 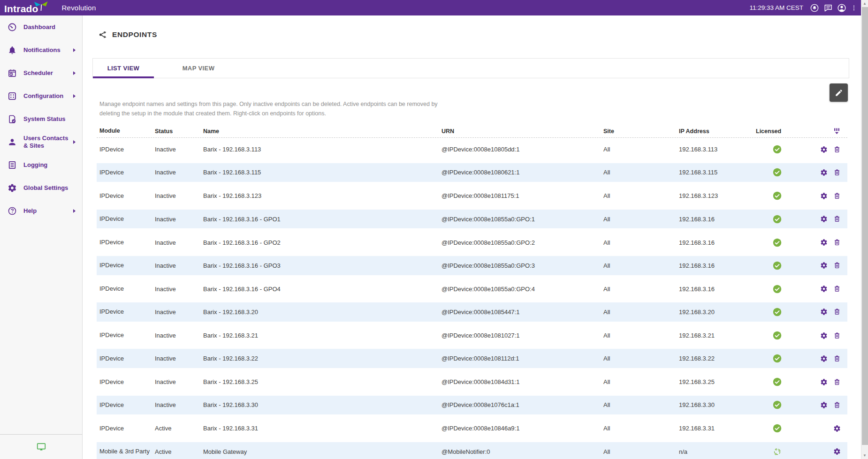 What do you see at coordinates (864, 230) in the screenshot?
I see `vertical-scrollbar: ▲ ▼` at bounding box center [864, 230].